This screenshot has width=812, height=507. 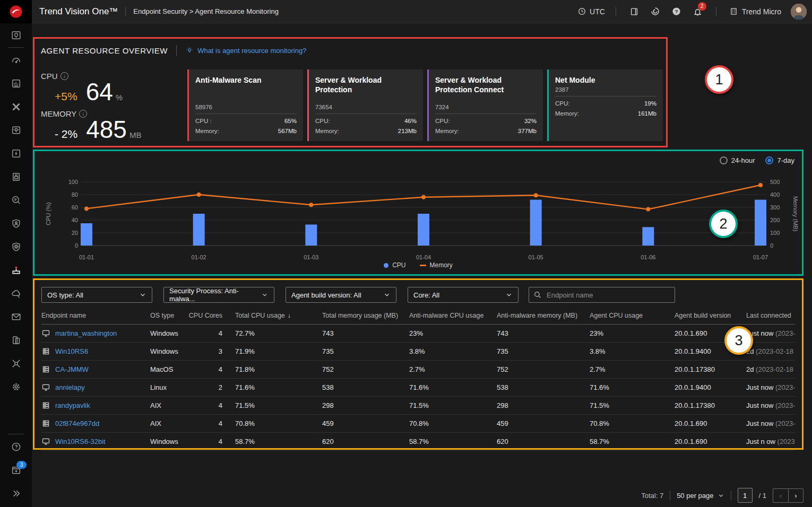 What do you see at coordinates (702, 6) in the screenshot?
I see `notification-badge: 2` at bounding box center [702, 6].